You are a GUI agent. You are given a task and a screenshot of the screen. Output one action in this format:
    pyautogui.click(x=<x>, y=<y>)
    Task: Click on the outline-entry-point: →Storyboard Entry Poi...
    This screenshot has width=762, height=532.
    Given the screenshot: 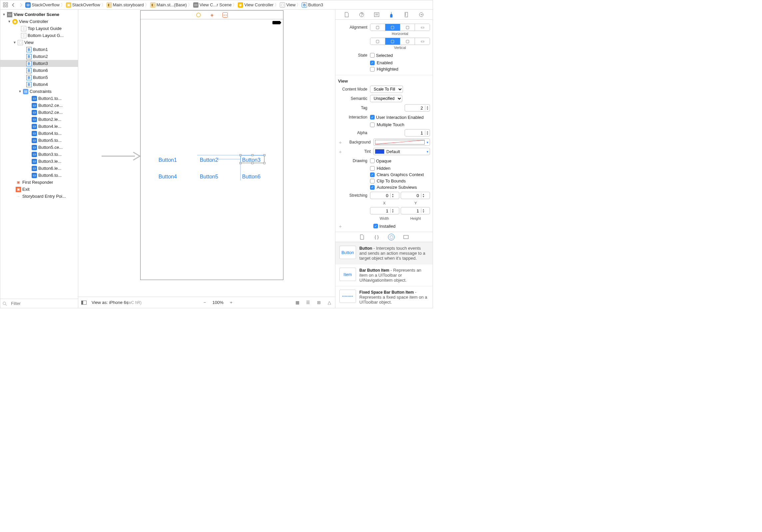 What is the action you would take?
    pyautogui.click(x=39, y=196)
    